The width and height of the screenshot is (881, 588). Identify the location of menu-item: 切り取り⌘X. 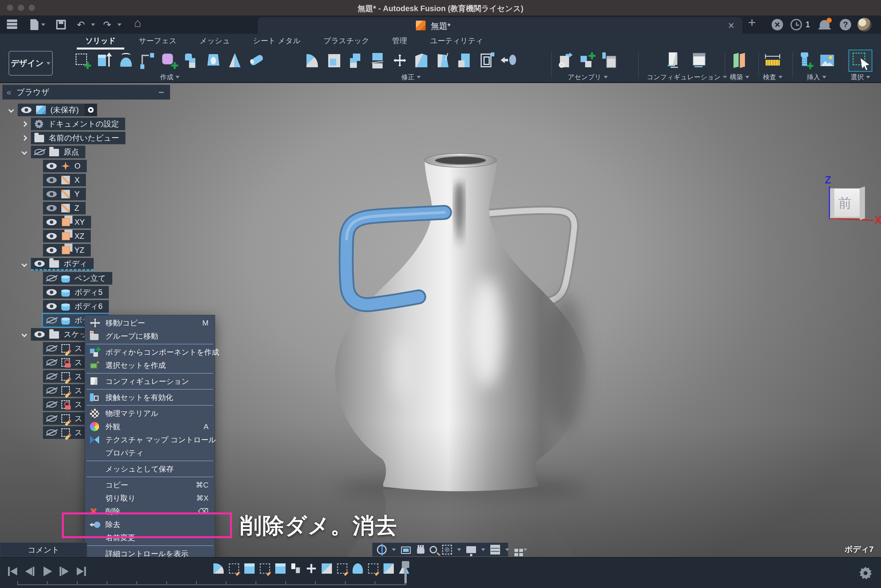
(150, 498).